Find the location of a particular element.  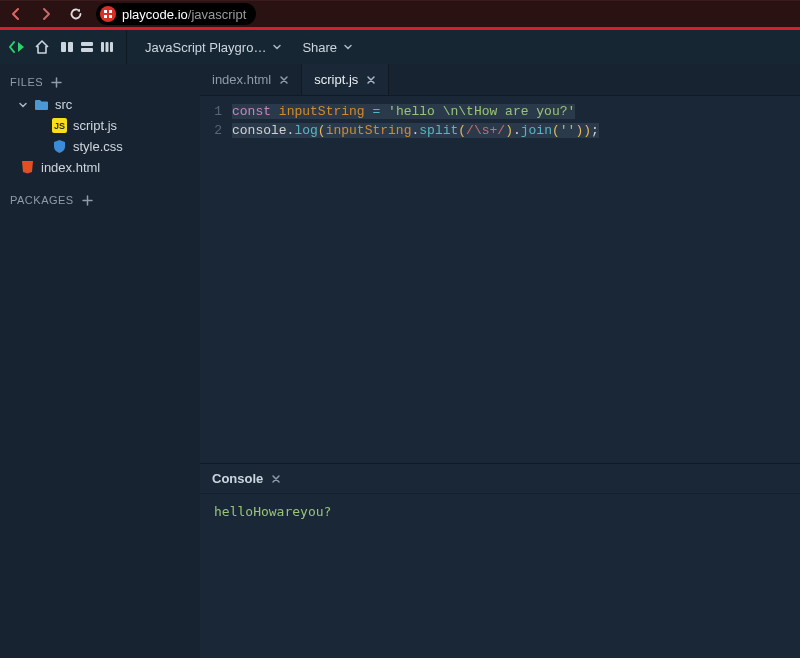

address-bar: playcode.io/javascript is located at coordinates (176, 14).